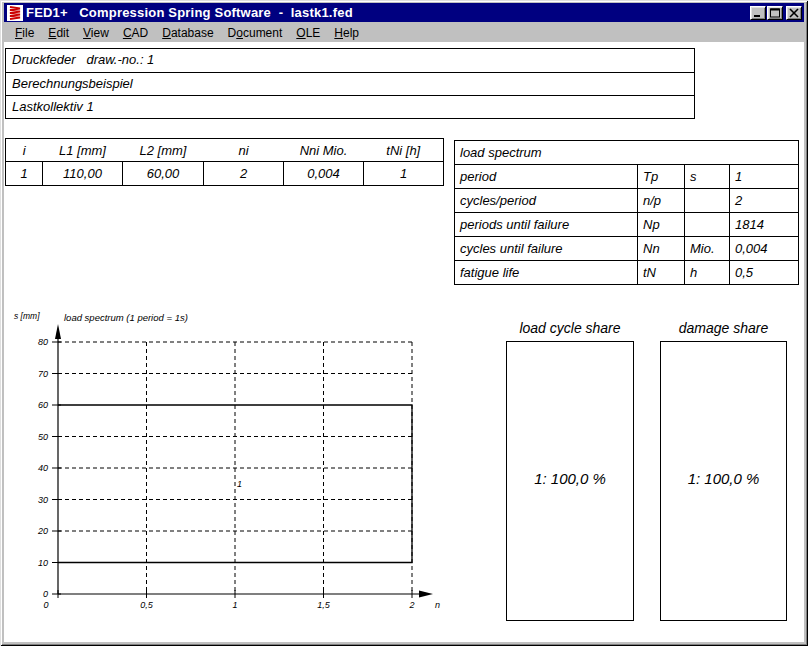 This screenshot has width=808, height=646. Describe the element at coordinates (58, 332) in the screenshot. I see `y-axis-arrow` at that location.